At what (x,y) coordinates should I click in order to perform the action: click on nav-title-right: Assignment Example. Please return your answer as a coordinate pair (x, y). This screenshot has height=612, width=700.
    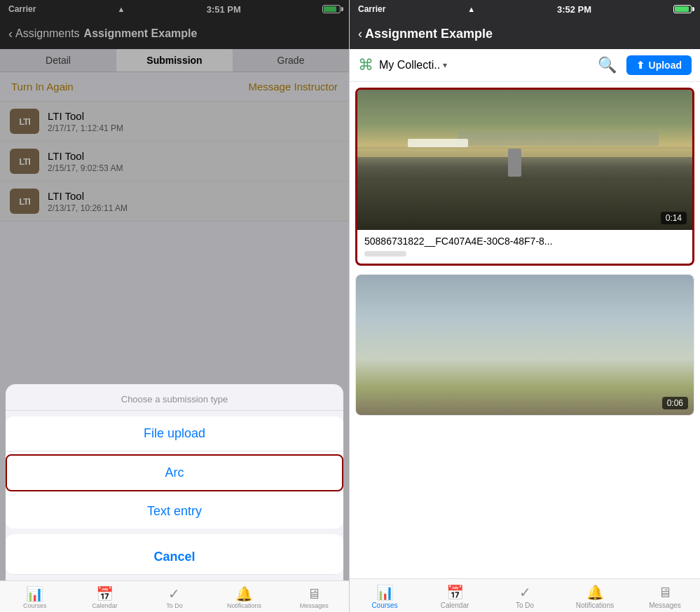
    Looking at the image, I should click on (429, 34).